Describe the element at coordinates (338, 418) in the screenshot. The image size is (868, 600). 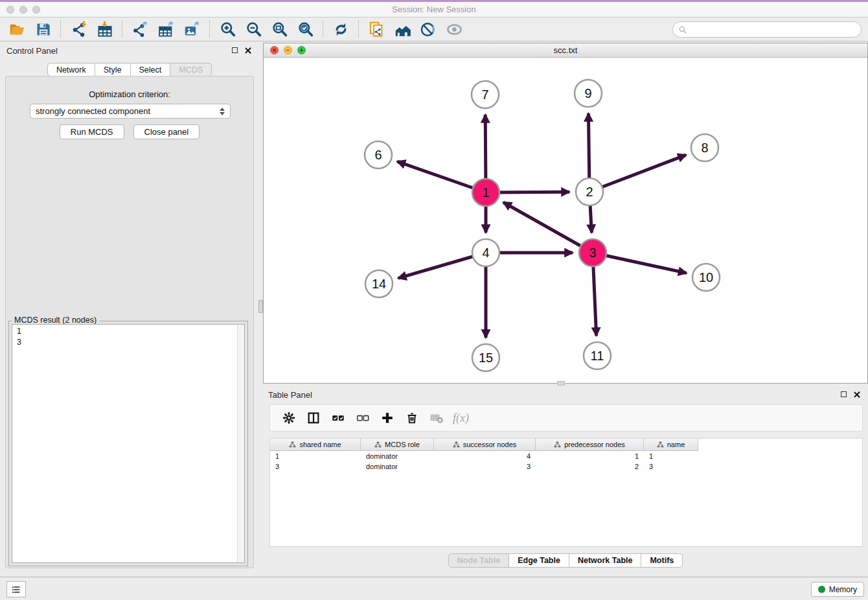
I see `select-all-rows-button` at that location.